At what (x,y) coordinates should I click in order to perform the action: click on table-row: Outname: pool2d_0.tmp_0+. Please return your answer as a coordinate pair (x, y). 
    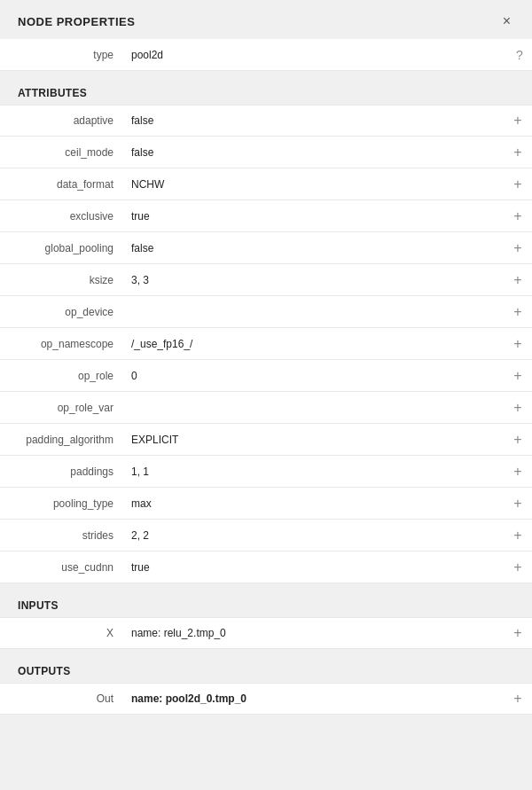
    Looking at the image, I should click on (266, 699).